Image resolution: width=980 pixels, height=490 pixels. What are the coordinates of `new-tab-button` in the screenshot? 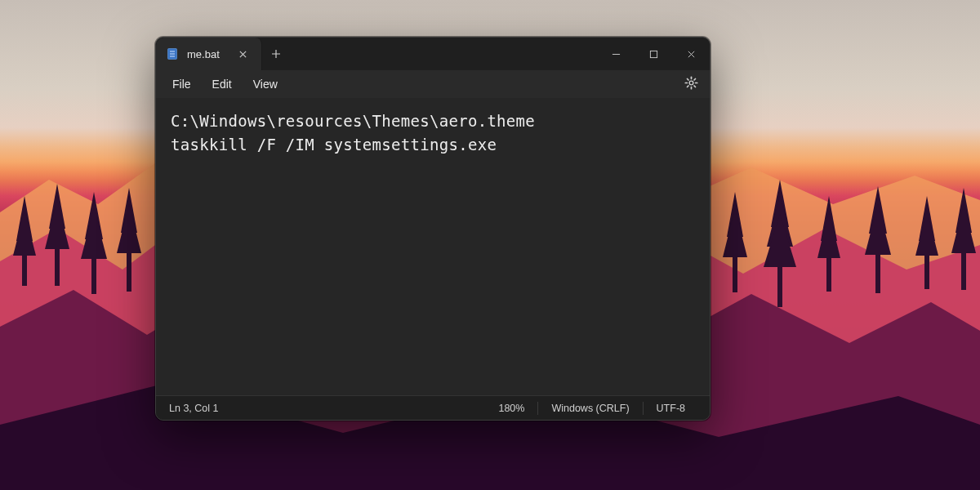 It's located at (276, 54).